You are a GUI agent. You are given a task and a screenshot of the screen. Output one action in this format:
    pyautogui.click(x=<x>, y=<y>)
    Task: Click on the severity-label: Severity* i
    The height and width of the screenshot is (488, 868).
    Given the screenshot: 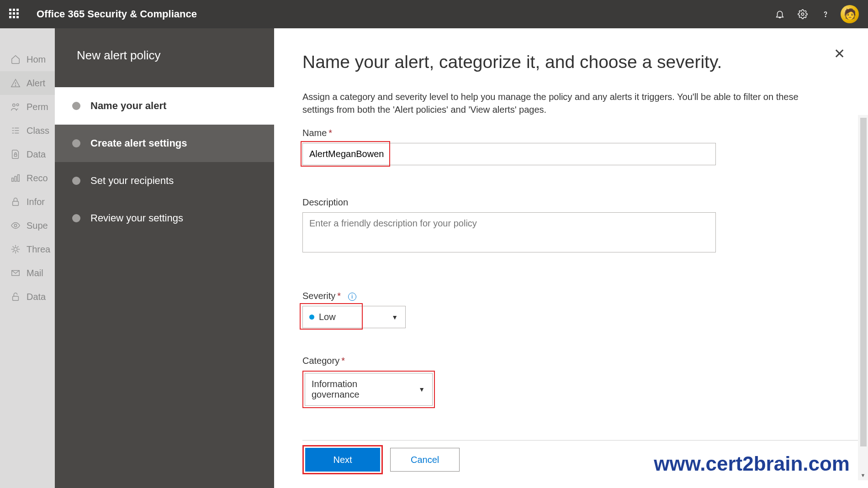 What is the action you would take?
    pyautogui.click(x=572, y=296)
    